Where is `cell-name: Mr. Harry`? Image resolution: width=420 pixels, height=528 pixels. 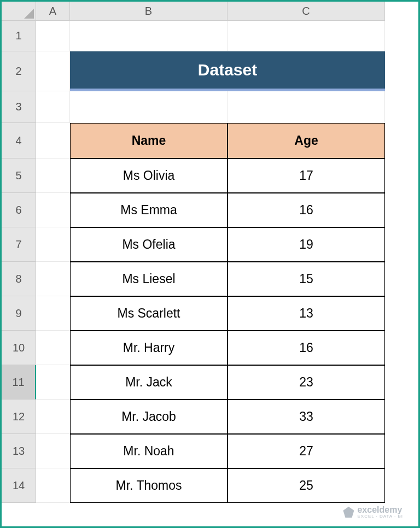
cell-name: Mr. Harry is located at coordinates (149, 348).